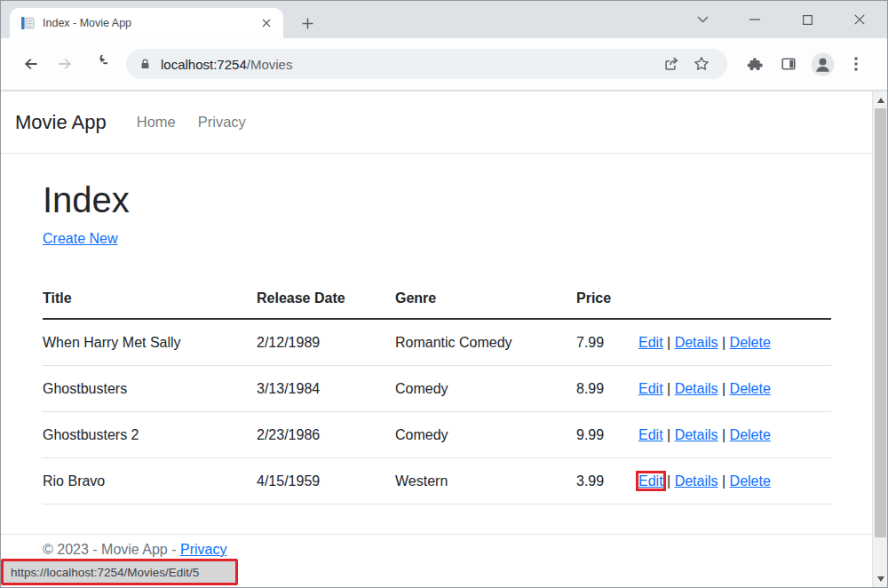 The width and height of the screenshot is (888, 588). Describe the element at coordinates (437, 300) in the screenshot. I see `movies-table-header-row: TitleRelease DateGenrePrice` at that location.